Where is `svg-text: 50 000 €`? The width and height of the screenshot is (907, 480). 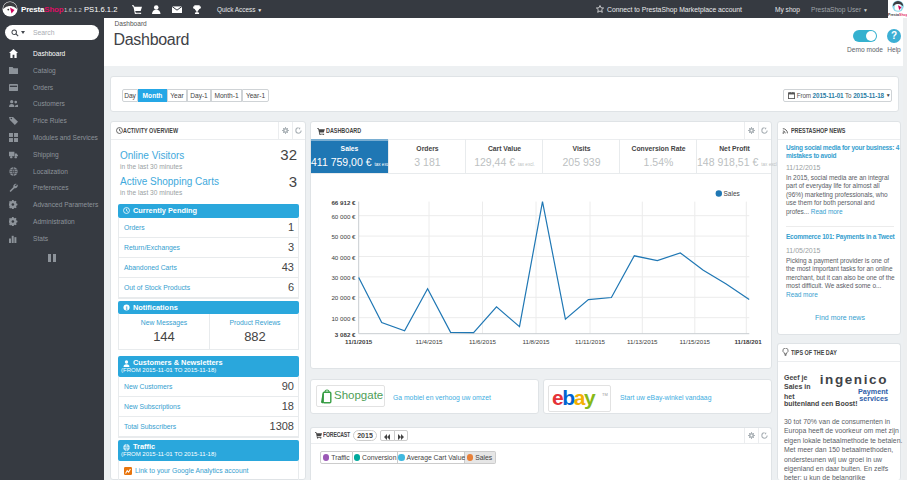
svg-text: 50 000 € is located at coordinates (344, 236).